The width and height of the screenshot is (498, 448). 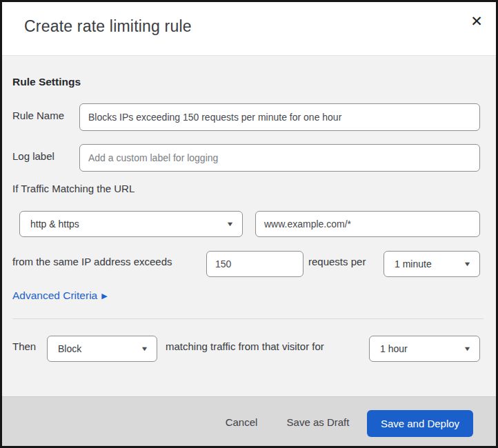 What do you see at coordinates (337, 262) in the screenshot?
I see `requests-per-text: requests per` at bounding box center [337, 262].